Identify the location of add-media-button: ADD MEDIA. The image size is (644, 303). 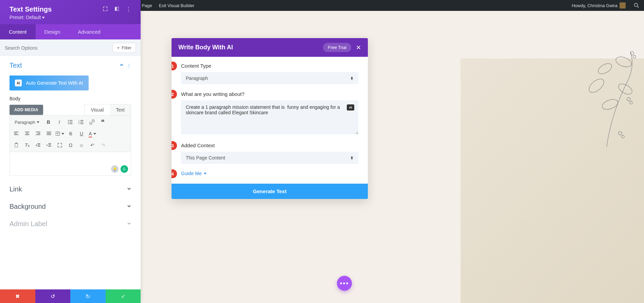
(26, 110).